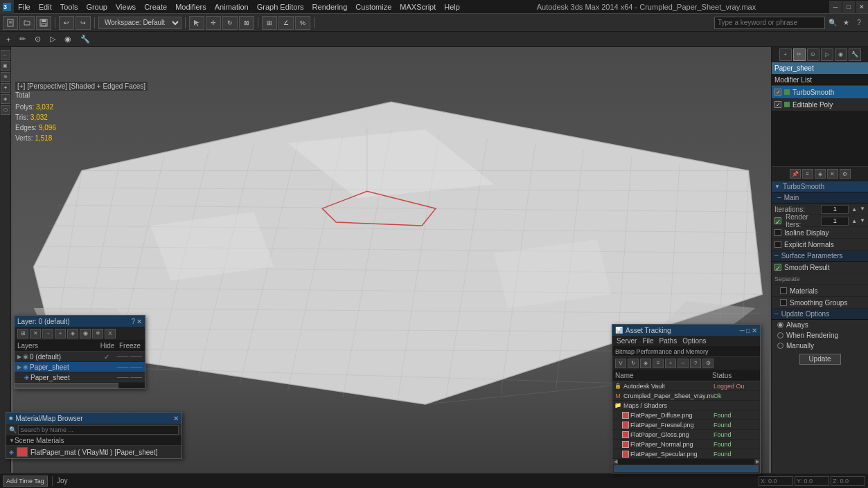 The width and height of the screenshot is (868, 488). Describe the element at coordinates (833, 23) in the screenshot. I see `search-icon: 🔍` at that location.